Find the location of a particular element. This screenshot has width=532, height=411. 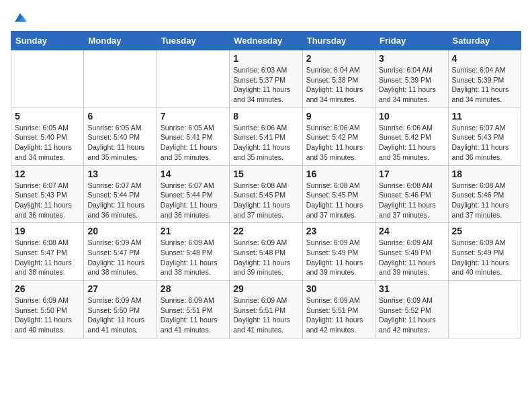

day-number: 31 is located at coordinates (411, 289).